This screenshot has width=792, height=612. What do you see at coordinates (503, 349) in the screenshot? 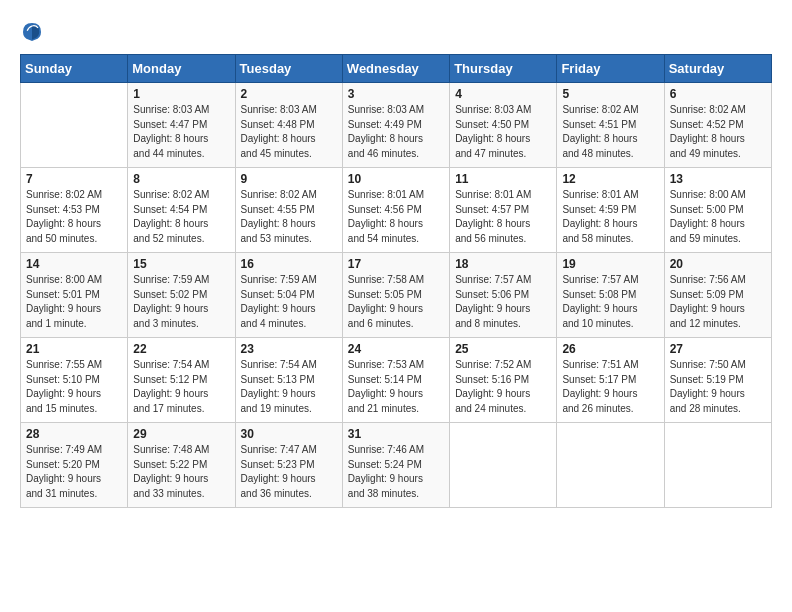
I see `day-number: 25` at bounding box center [503, 349].